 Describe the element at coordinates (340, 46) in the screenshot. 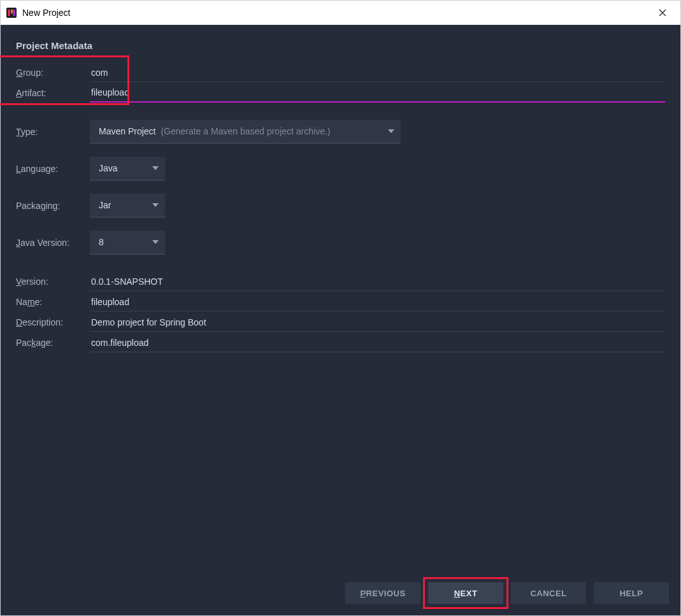

I see `section-title: Project Metadata` at that location.